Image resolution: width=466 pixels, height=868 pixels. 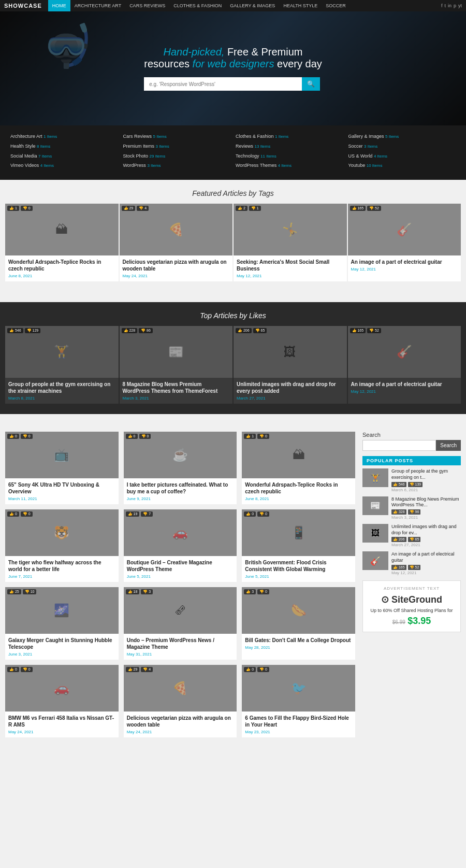 I want to click on nav-item-soccer: SOCCER, so click(x=336, y=6).